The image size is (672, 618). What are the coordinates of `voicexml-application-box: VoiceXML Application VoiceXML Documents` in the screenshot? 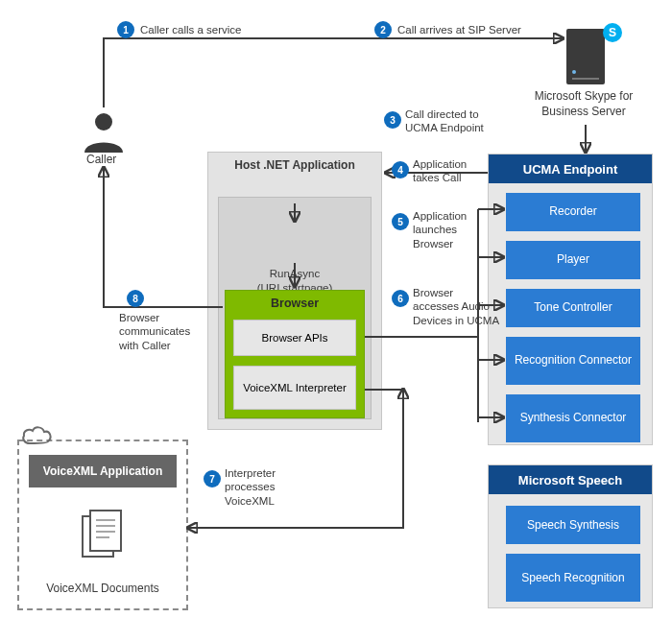 It's located at (103, 525).